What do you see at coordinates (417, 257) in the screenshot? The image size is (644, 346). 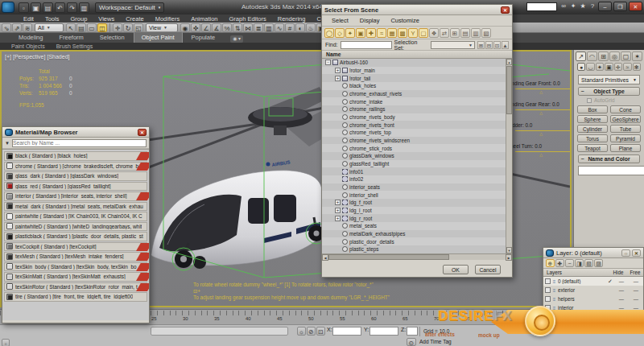 I see `horizontal-scrollbar: ◀ ▶` at bounding box center [417, 257].